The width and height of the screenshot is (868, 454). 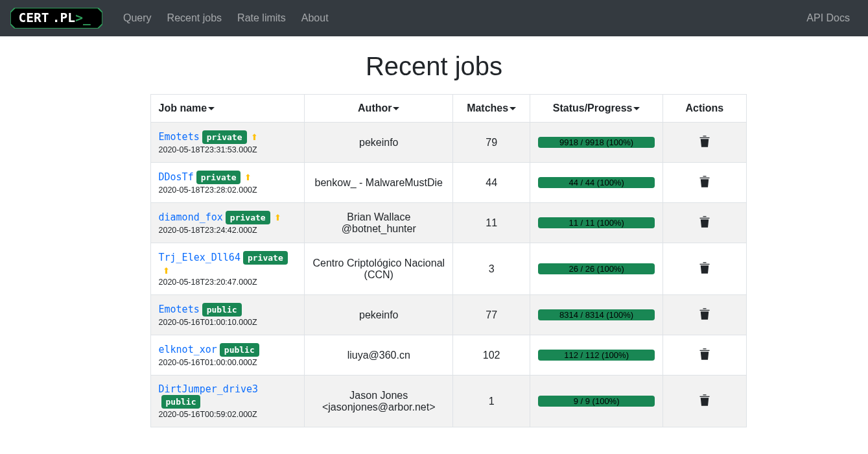 What do you see at coordinates (596, 315) in the screenshot?
I see `progress-bar: 8314 / 8314 (100%)` at bounding box center [596, 315].